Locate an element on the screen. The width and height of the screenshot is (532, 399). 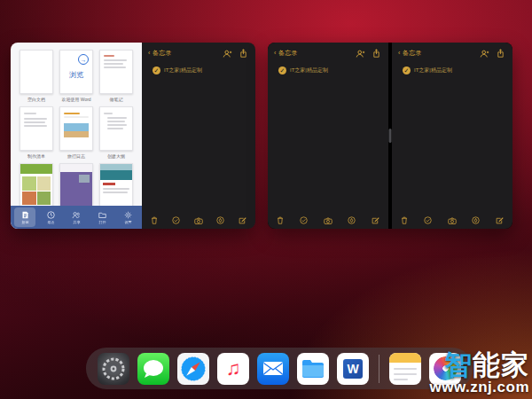
watermark-brand: 智能家 is located at coordinates (479, 365).